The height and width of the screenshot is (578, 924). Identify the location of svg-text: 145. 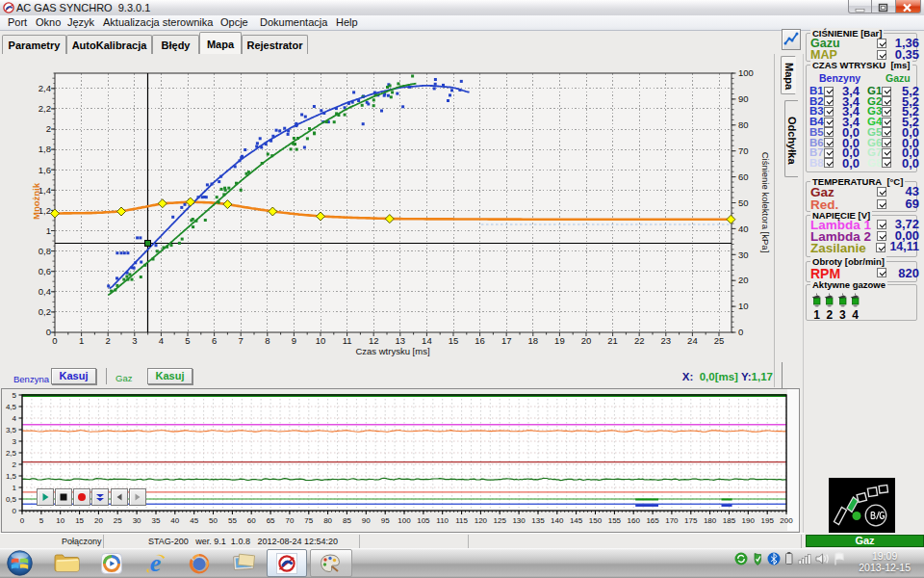
(577, 520).